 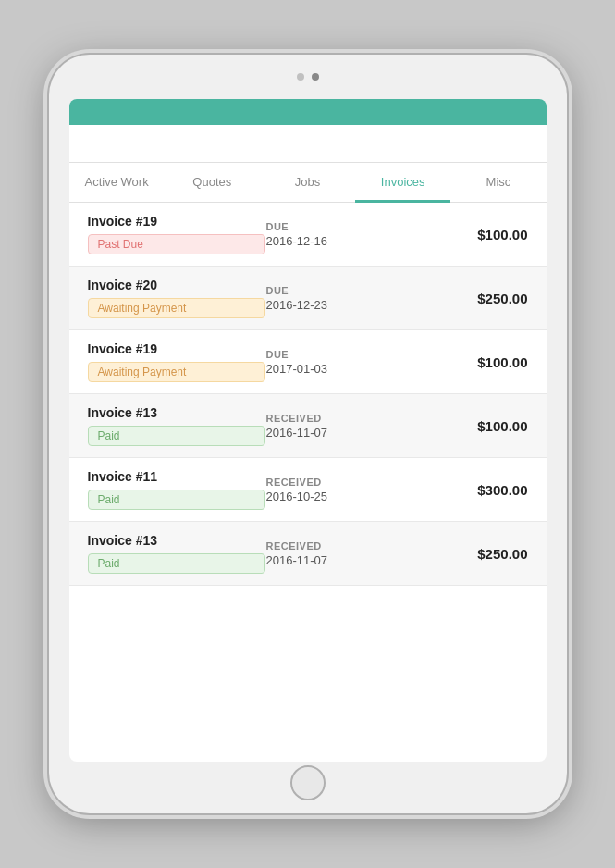 I want to click on invoice-right: $300.00, so click(x=481, y=490).